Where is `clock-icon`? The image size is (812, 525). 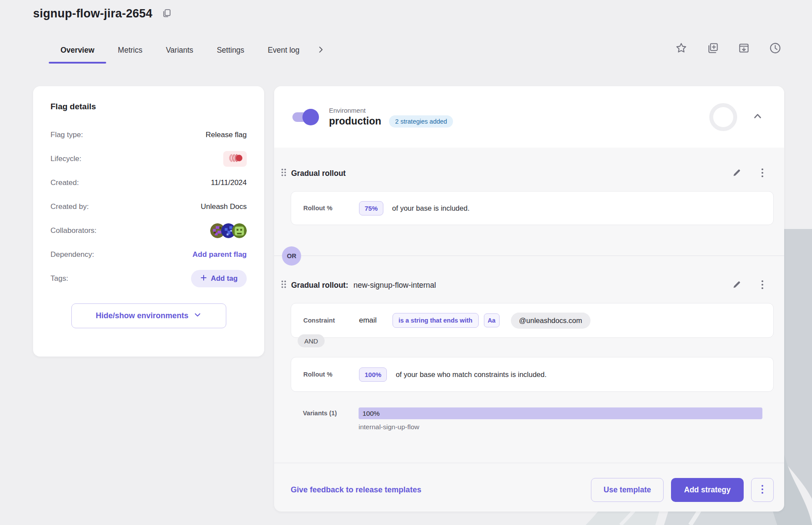
clock-icon is located at coordinates (775, 49).